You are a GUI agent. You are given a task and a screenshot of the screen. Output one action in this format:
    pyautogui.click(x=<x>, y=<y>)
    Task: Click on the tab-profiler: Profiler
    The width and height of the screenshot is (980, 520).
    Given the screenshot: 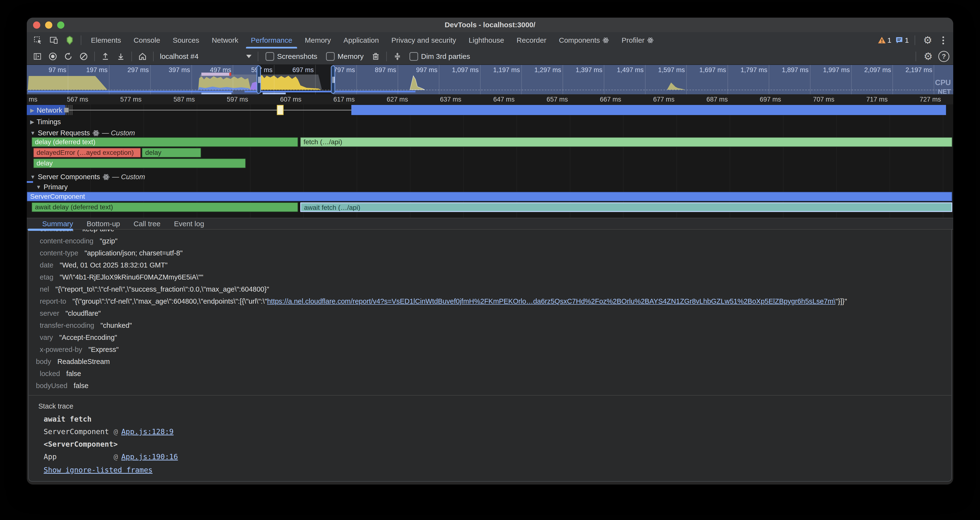 What is the action you would take?
    pyautogui.click(x=638, y=40)
    